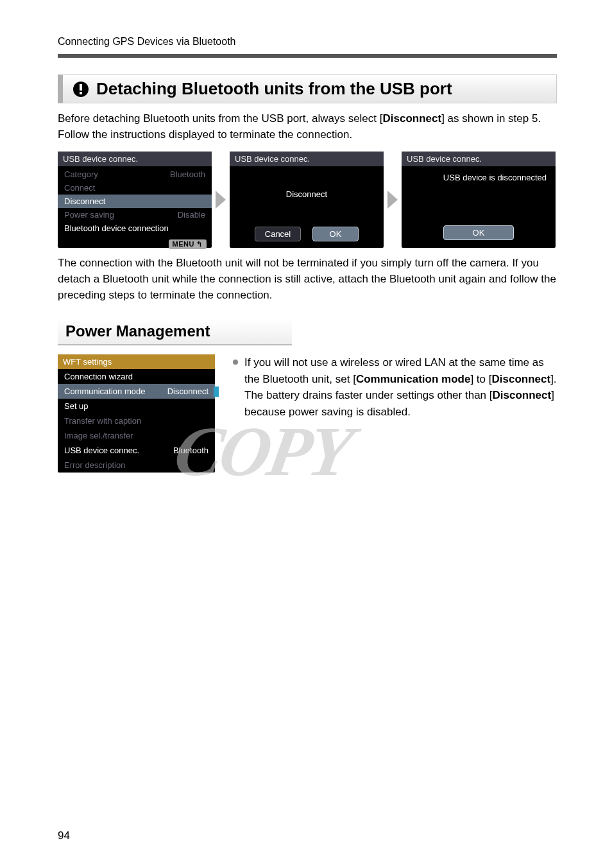 This screenshot has height=868, width=612. I want to click on menu-row-selected: Disconnect, so click(135, 202).